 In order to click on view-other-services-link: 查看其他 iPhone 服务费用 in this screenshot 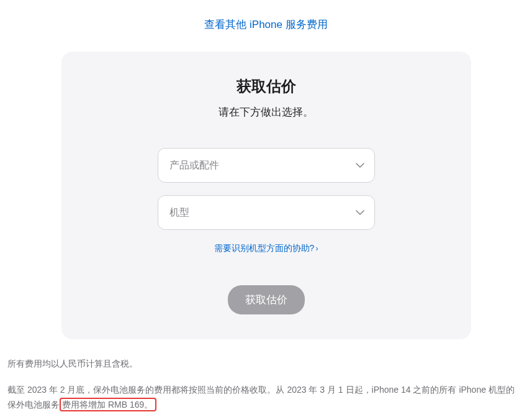, I will do `click(266, 25)`.